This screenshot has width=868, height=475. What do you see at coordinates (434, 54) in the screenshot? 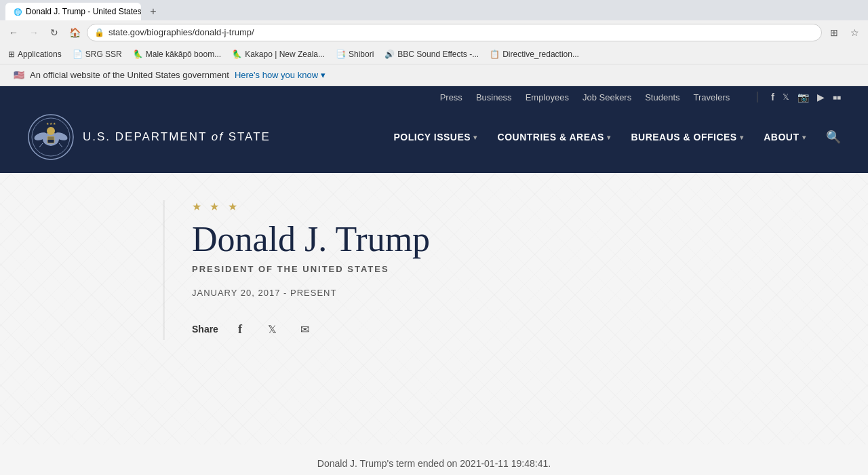
I see `bookmarks-bar: ⊞ Applications 📄 SRG SSR 🦜 Male kākāpō b…` at bounding box center [434, 54].